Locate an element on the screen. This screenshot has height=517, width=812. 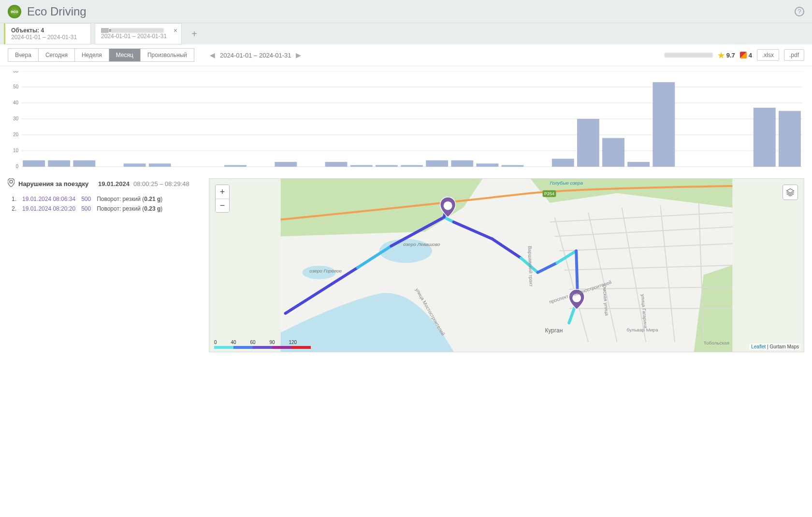
btn-custom: Произвольный is located at coordinates (167, 55).